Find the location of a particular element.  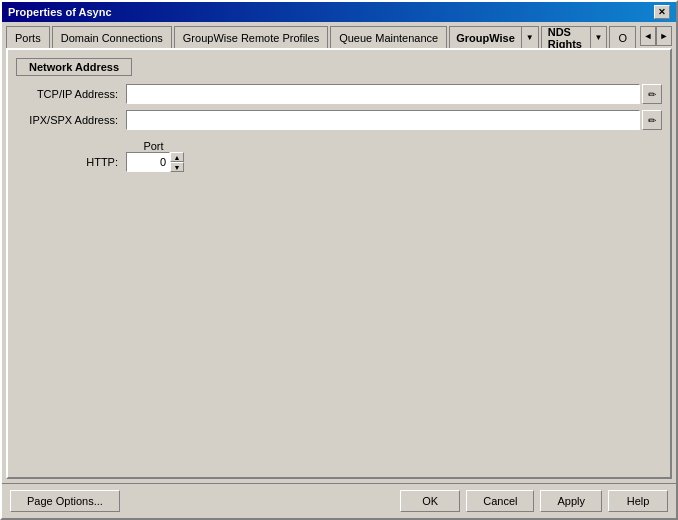

tcp-edit-icon: ✏ is located at coordinates (652, 94).